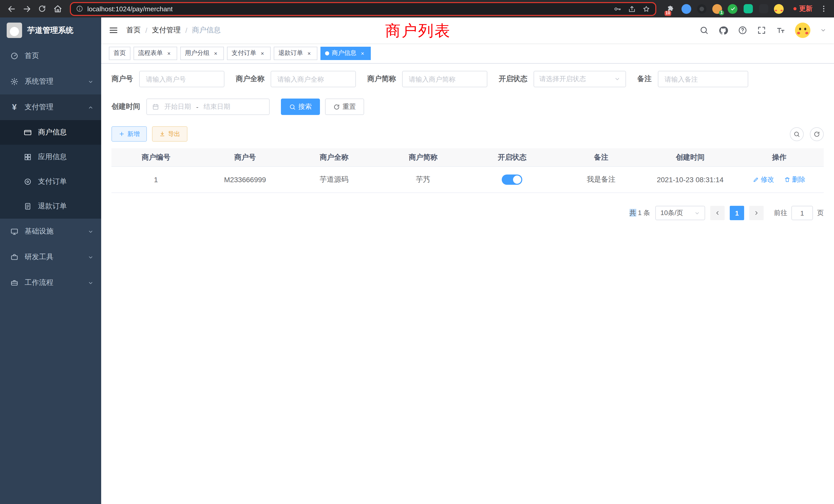  Describe the element at coordinates (803, 30) in the screenshot. I see `avatar` at that location.